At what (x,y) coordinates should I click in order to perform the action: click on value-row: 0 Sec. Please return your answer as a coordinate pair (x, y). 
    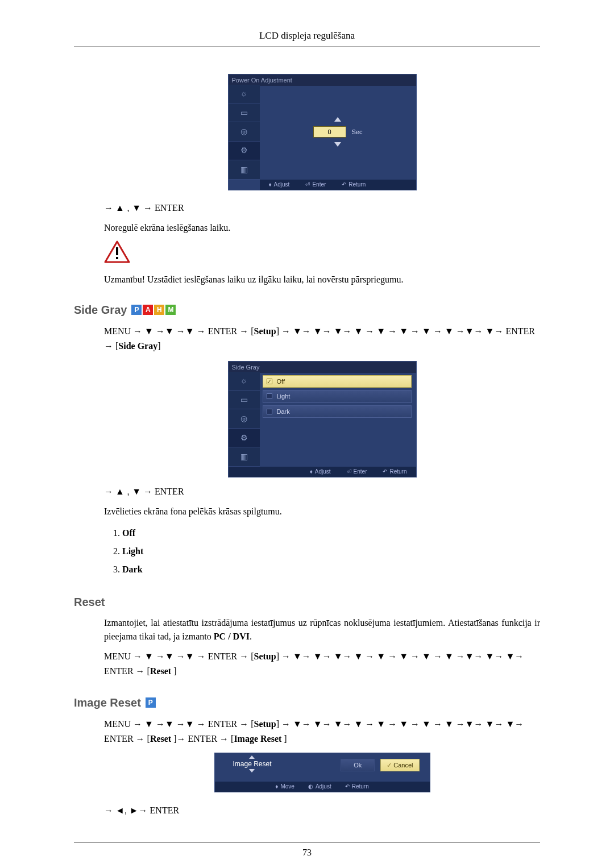
    Looking at the image, I should click on (338, 132).